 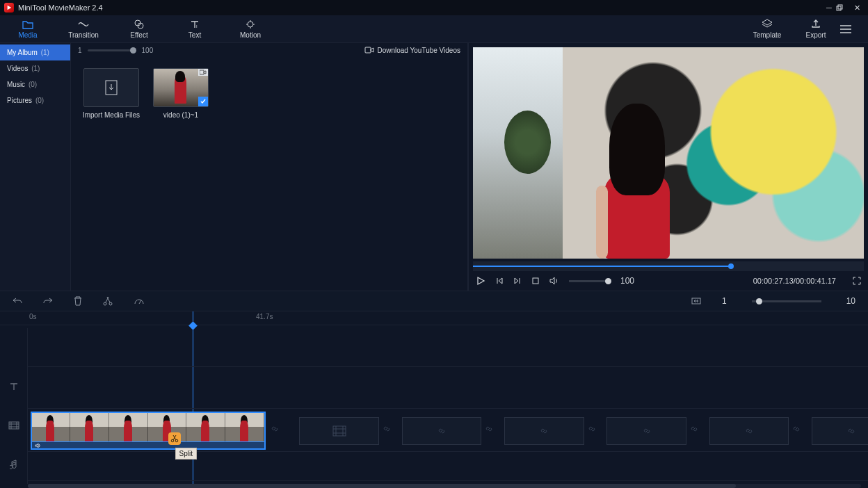 What do you see at coordinates (83, 24) in the screenshot?
I see `transition-icon` at bounding box center [83, 24].